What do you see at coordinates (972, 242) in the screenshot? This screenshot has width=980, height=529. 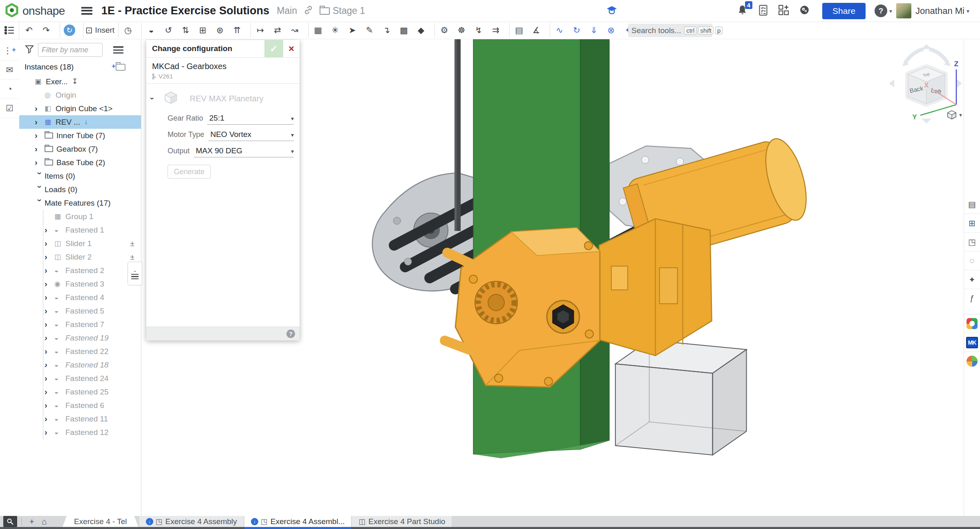 I see `parts-panel-icon: ◳` at bounding box center [972, 242].